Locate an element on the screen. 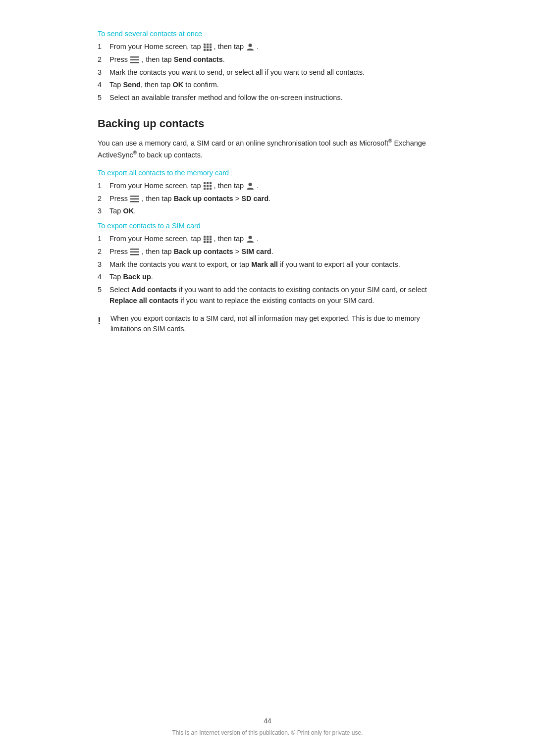  send-contacts-bold: Send contacts is located at coordinates (198, 59).